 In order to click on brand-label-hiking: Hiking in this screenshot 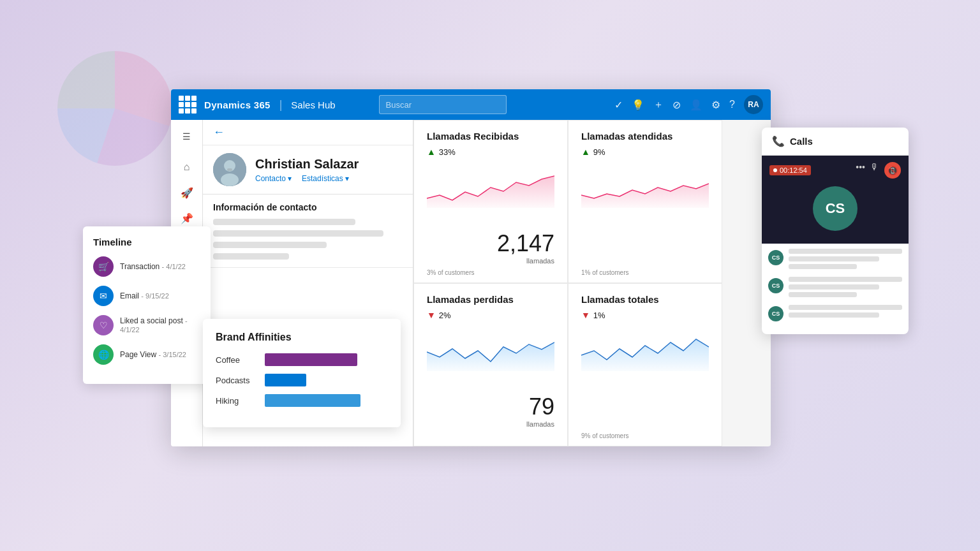, I will do `click(236, 400)`.